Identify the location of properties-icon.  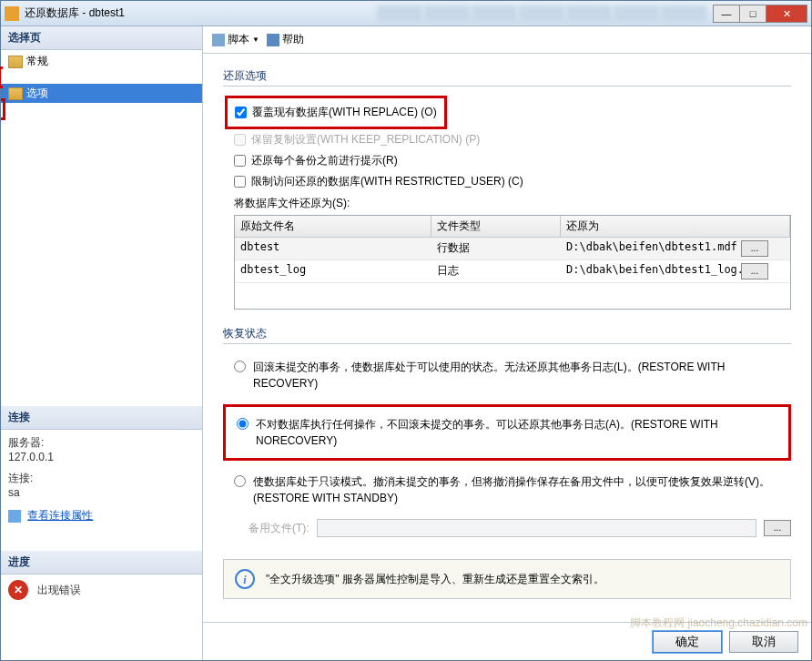
(15, 516).